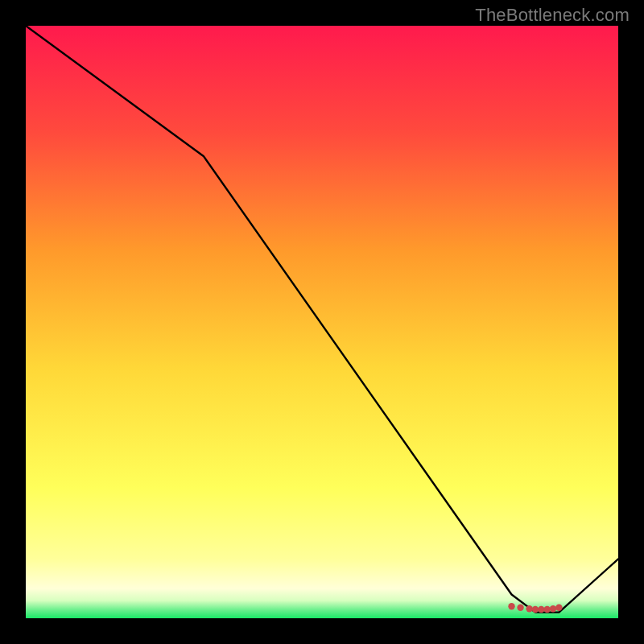  I want to click on watermark-text: TheBottleneck.com, so click(552, 15).